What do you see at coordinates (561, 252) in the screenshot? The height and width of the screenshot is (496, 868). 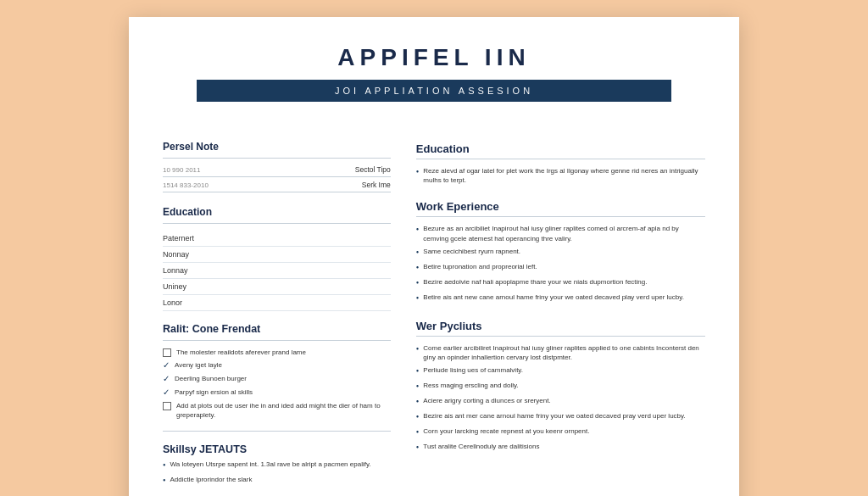 I see `work-experience-section: Work Eperience • Bezure as an arcibiliet…` at bounding box center [561, 252].